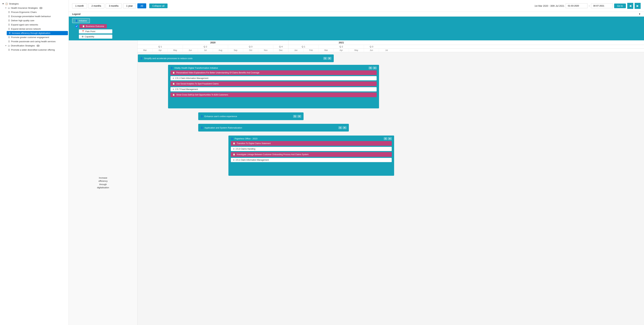  I want to click on legend-cap-item: ⚙ Capability, so click(96, 36).